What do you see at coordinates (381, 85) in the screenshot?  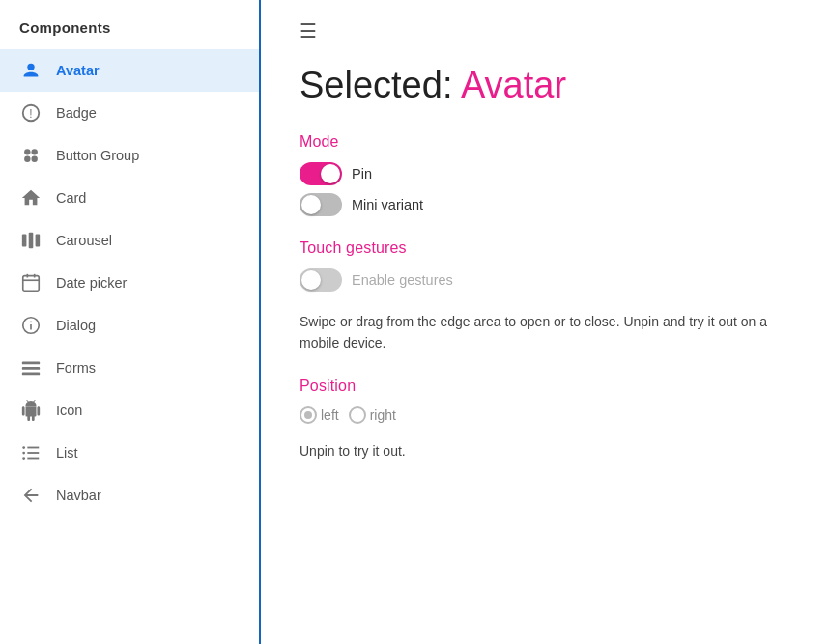 I see `page-title-static: Selected:` at bounding box center [381, 85].